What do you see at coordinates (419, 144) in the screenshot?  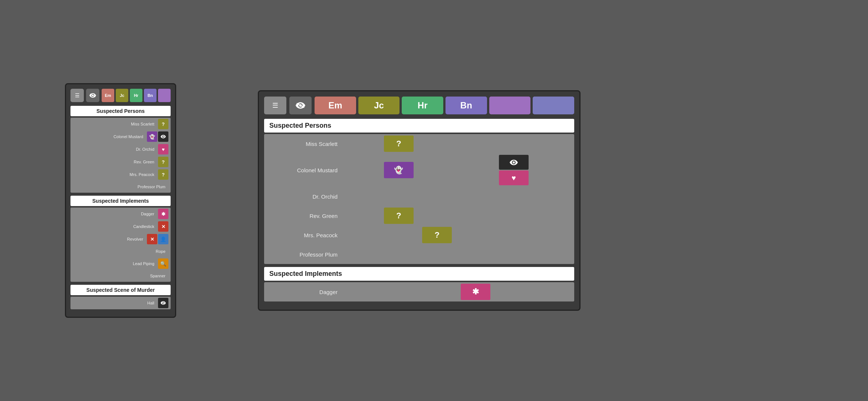 I see `row-miss-scarlett-lg: Miss Scarlett ?` at bounding box center [419, 144].